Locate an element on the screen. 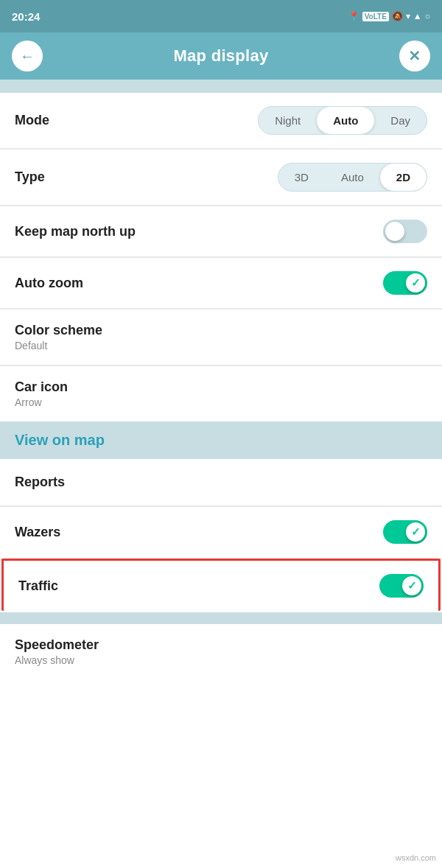 Image resolution: width=442 pixels, height=868 pixels. close-button: ✕ is located at coordinates (415, 56).